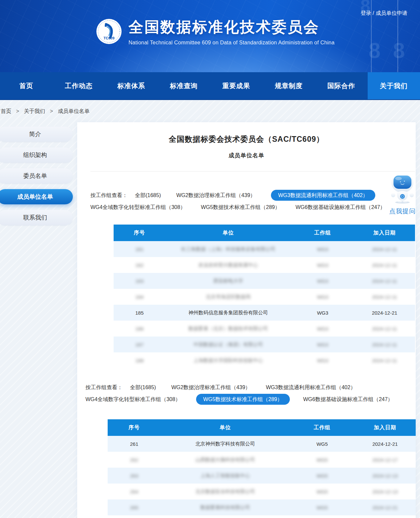 This screenshot has height=518, width=420. What do you see at coordinates (74, 111) in the screenshot?
I see `breadcrumb-member-units: 成员单位名单` at bounding box center [74, 111].